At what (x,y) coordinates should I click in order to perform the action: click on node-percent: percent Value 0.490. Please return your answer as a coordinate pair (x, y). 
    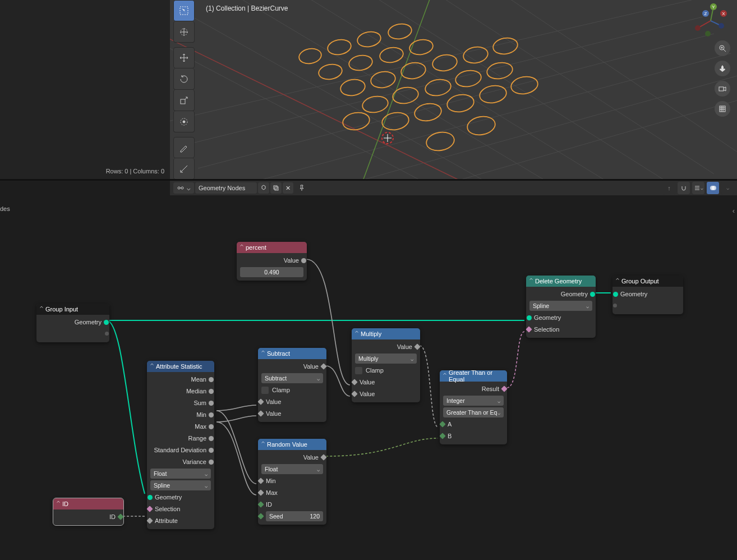
    Looking at the image, I should click on (271, 261).